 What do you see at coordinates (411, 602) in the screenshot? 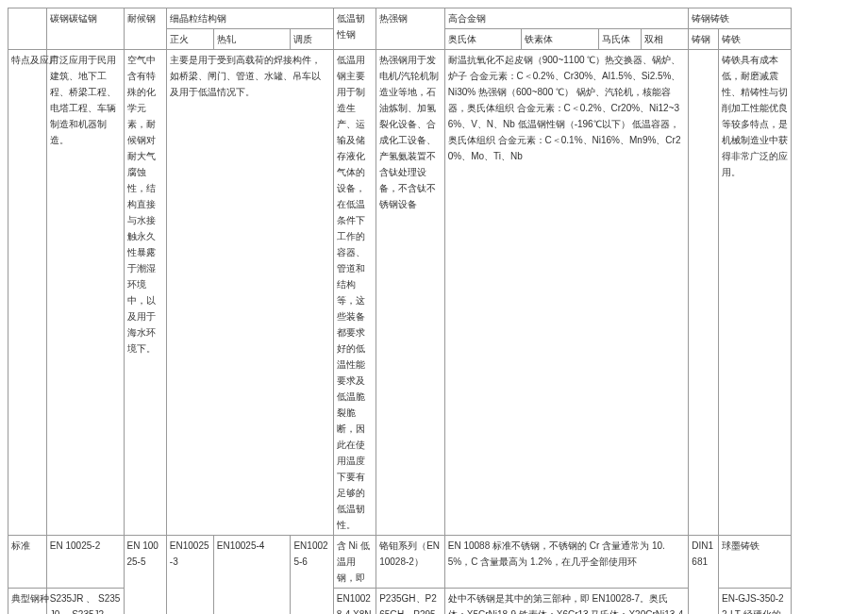
I see `r3-c5: P235GH、P265GH、P295GH 、 EN10028-3 P275NH、…` at bounding box center [411, 602].